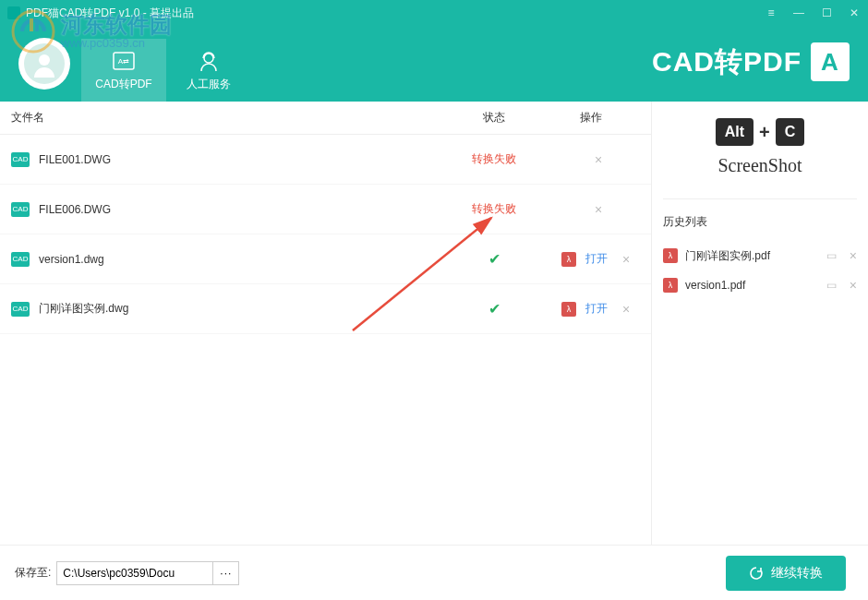  What do you see at coordinates (790, 132) in the screenshot?
I see `key-c: C` at bounding box center [790, 132].